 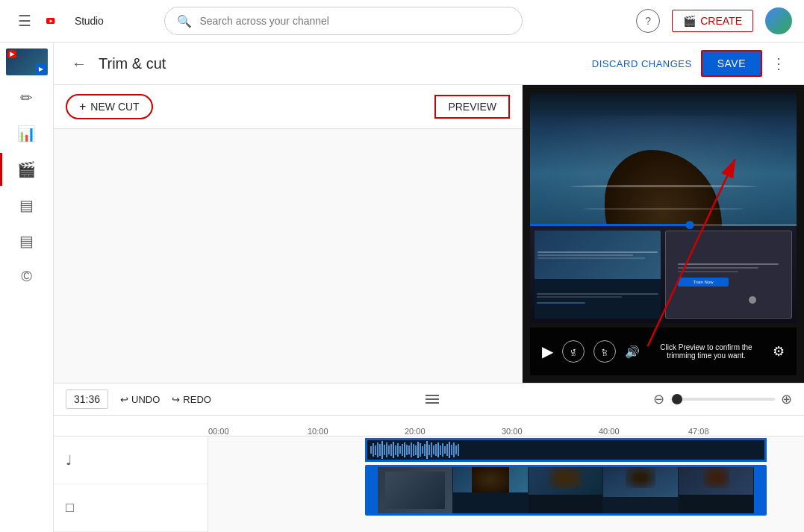 I want to click on audio-track-label: ♩, so click(x=131, y=460).